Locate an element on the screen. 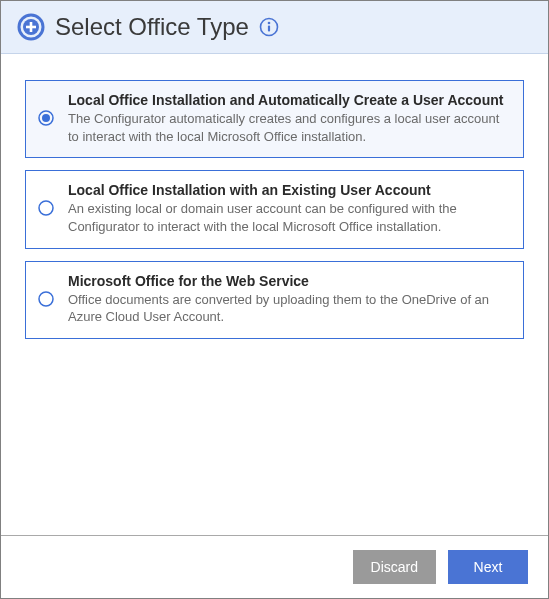  option-text: Local Office Installation with an Existi… is located at coordinates (288, 208).